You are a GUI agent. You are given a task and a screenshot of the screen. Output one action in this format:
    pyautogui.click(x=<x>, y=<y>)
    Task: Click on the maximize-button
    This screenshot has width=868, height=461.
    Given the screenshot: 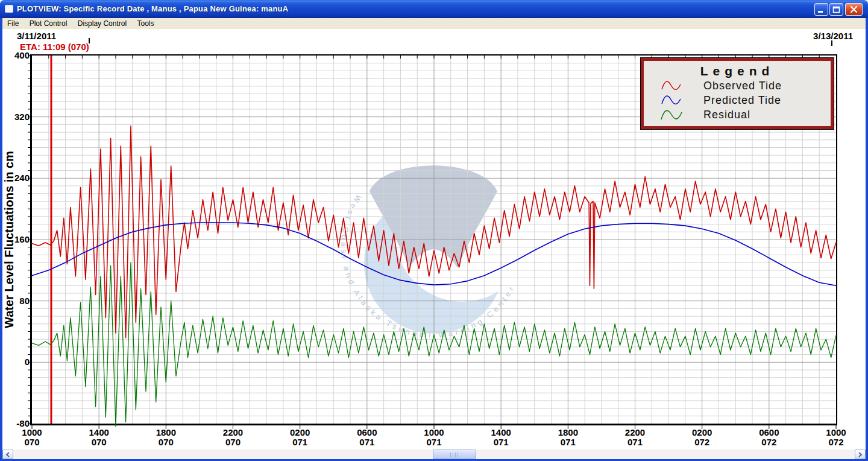 What is the action you would take?
    pyautogui.click(x=837, y=10)
    